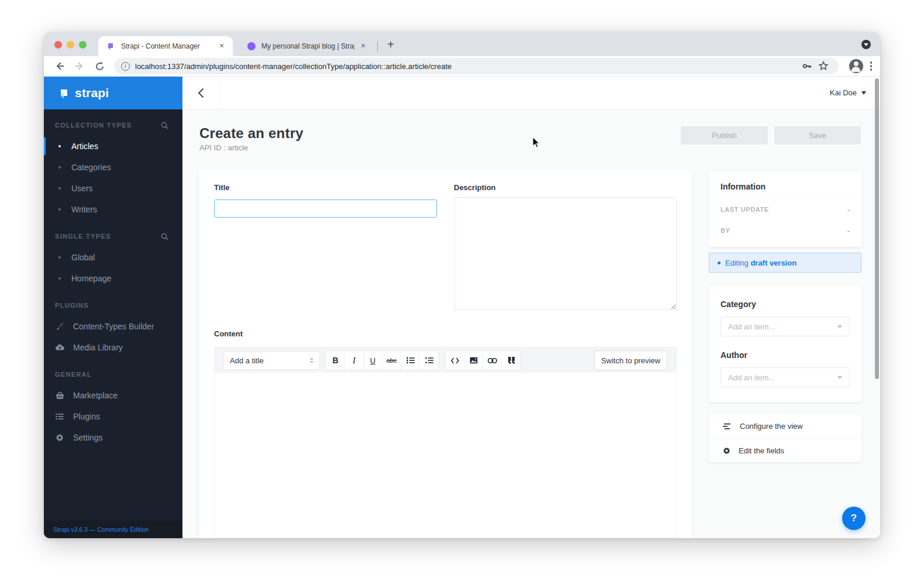  I want to click on page-title: Create an entry, so click(251, 133).